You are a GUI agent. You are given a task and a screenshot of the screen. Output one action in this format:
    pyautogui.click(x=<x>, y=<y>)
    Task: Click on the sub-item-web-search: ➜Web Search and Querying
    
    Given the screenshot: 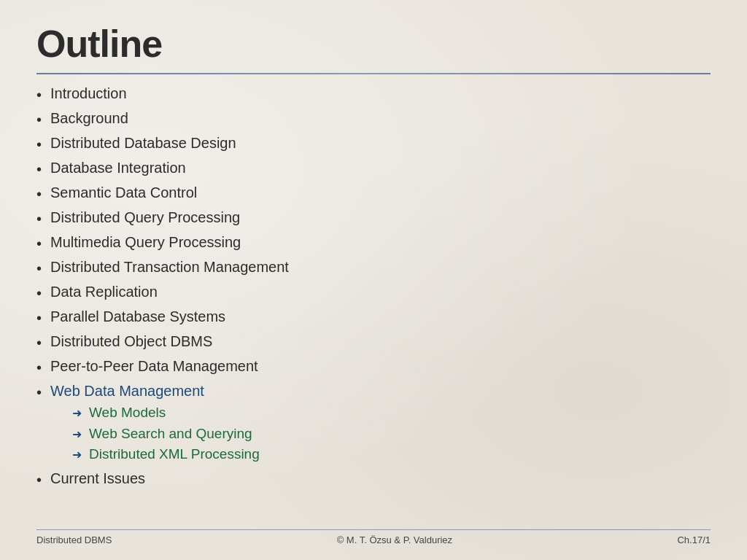 What is the action you would take?
    pyautogui.click(x=166, y=435)
    